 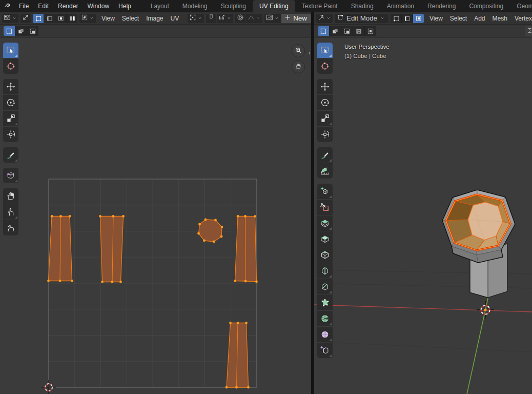 What do you see at coordinates (225, 18) in the screenshot?
I see `snap-settings-dropdown` at bounding box center [225, 18].